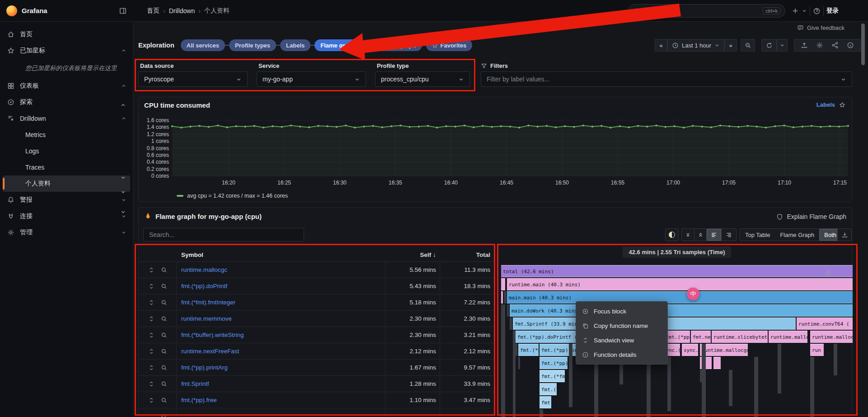 This screenshot has width=868, height=417. What do you see at coordinates (123, 11) in the screenshot?
I see `dock-sidebar-icon` at bounding box center [123, 11].